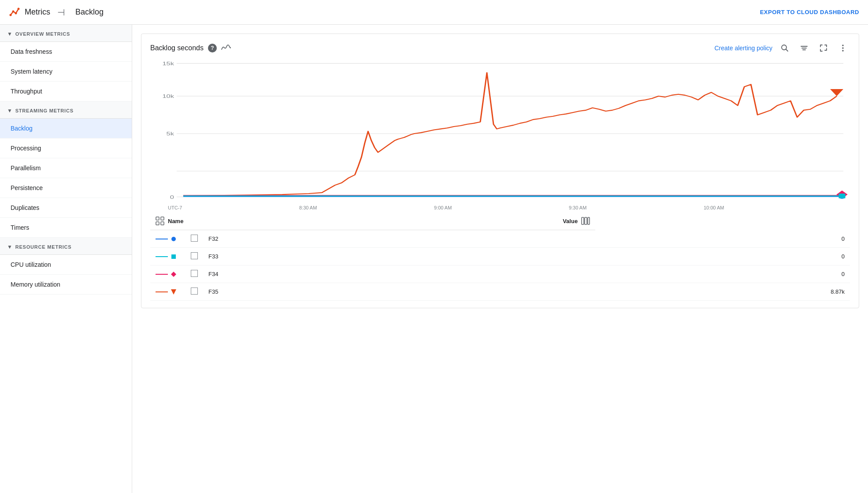 The width and height of the screenshot is (868, 493). What do you see at coordinates (26, 91) in the screenshot?
I see `sidebar-item-throughput-label: Throughput` at bounding box center [26, 91].